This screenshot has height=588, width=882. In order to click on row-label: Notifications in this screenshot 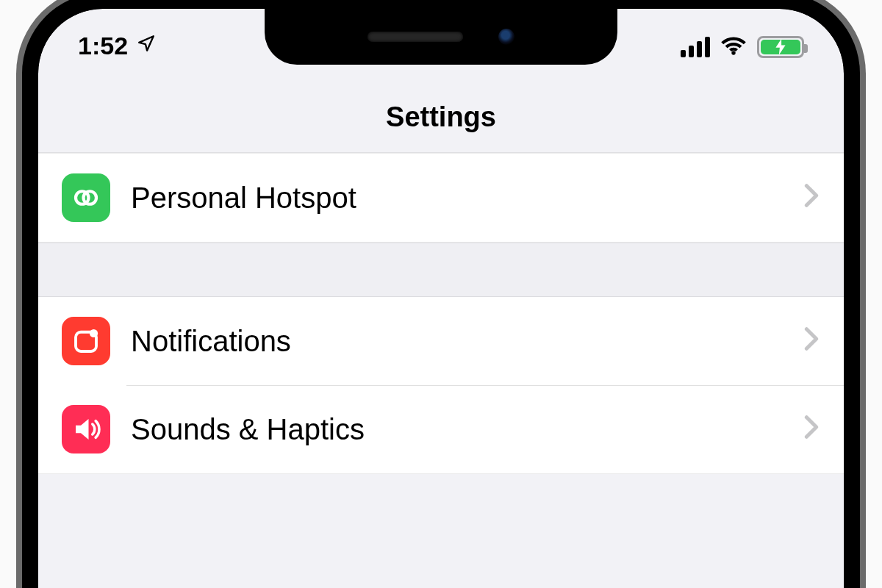, I will do `click(457, 341)`.